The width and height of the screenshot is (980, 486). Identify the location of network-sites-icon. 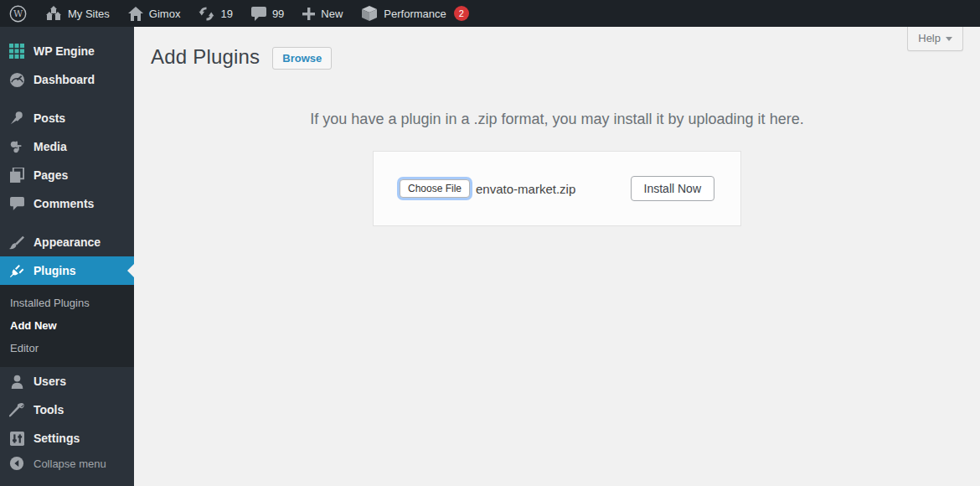
(54, 13).